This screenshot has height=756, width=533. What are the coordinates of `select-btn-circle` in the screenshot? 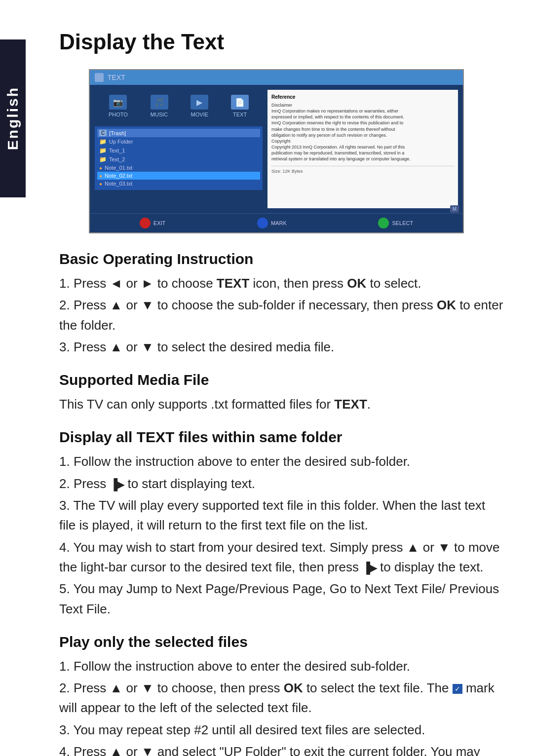 It's located at (383, 223).